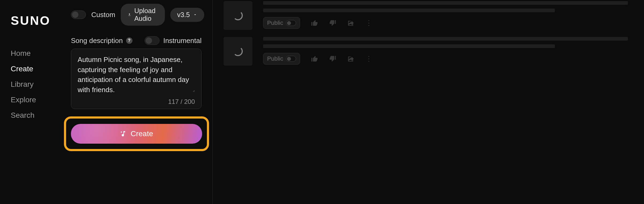 Image resolution: width=644 pixels, height=204 pixels. I want to click on version-selector: v3.5, so click(187, 15).